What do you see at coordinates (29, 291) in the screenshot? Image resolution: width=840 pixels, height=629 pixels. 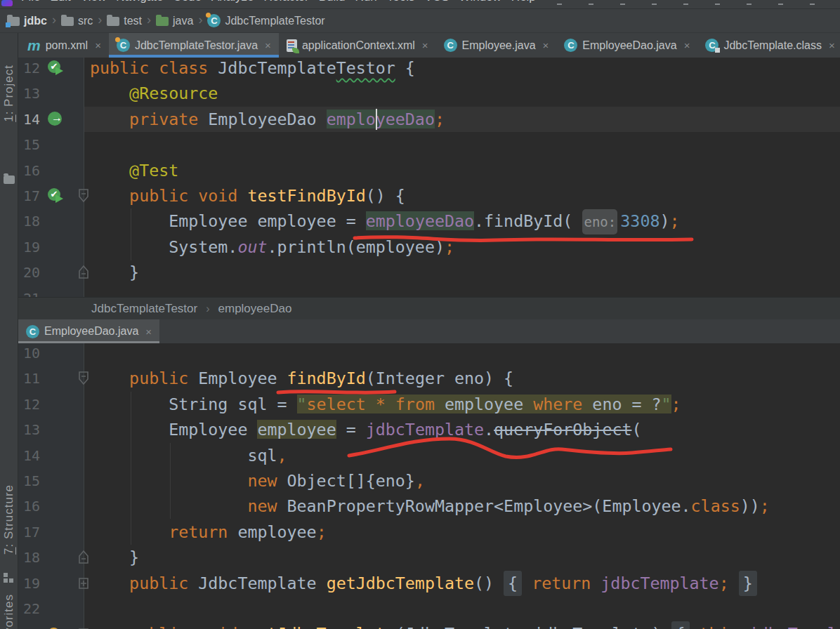 I see `line-number: 21` at bounding box center [29, 291].